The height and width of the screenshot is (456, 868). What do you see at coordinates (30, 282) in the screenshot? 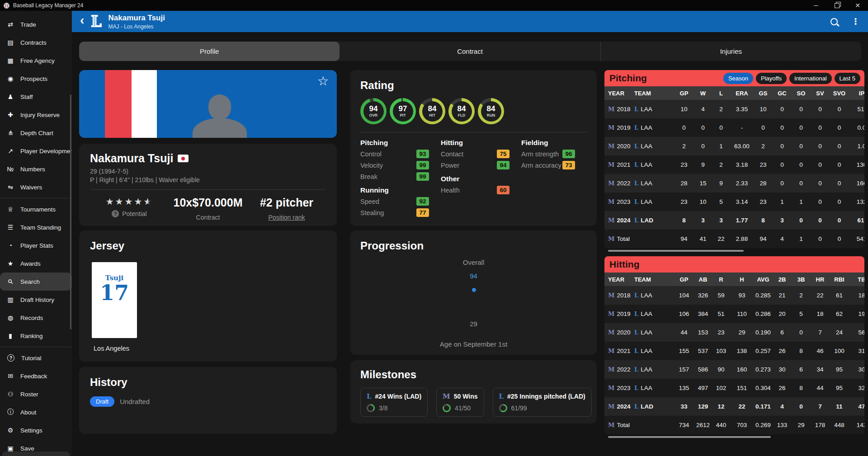
I see `sidebar-item-label: Search` at bounding box center [30, 282].